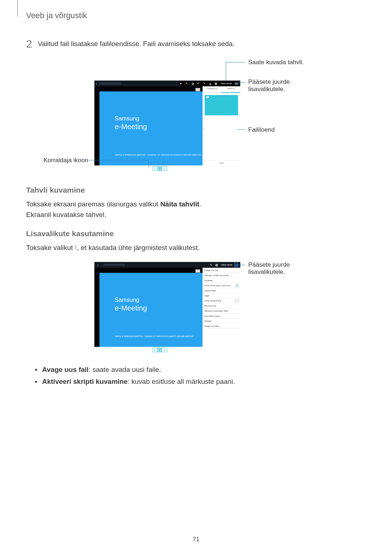  Describe the element at coordinates (199, 83) in the screenshot. I see `undo-icon: ↶` at that location.